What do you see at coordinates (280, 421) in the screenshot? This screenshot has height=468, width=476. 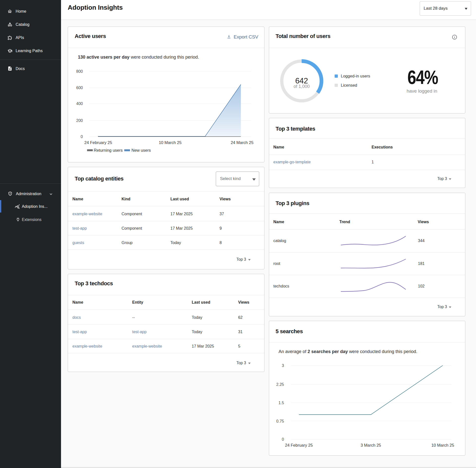 I see `svg-text: 0.75` at bounding box center [280, 421].